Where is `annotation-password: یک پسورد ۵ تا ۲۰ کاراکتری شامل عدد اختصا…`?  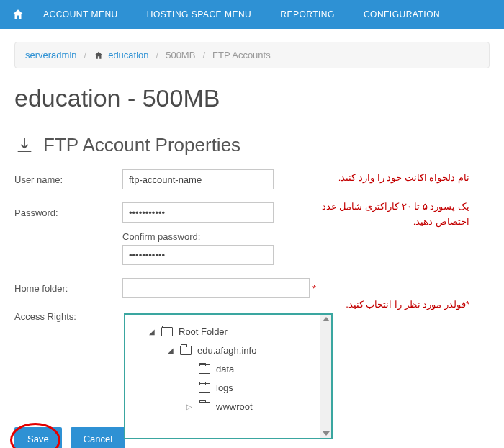 annotation-password: یک پسورد ۵ تا ۲۰ کاراکتری شامل عدد اختصا… is located at coordinates (387, 215).